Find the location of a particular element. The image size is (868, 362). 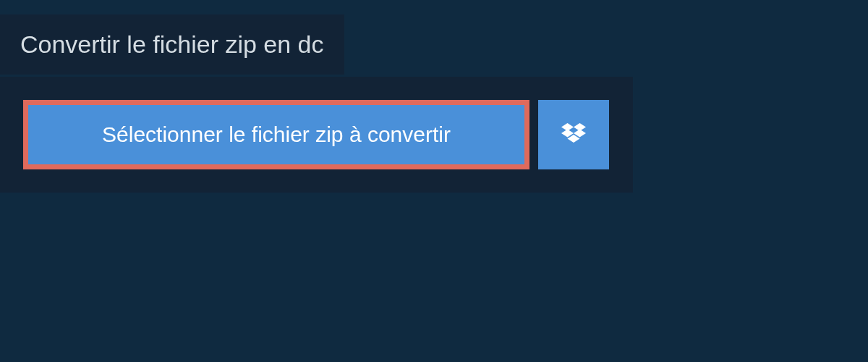

select-file-label: Sélectionner le fichier zip à convertir is located at coordinates (276, 135).